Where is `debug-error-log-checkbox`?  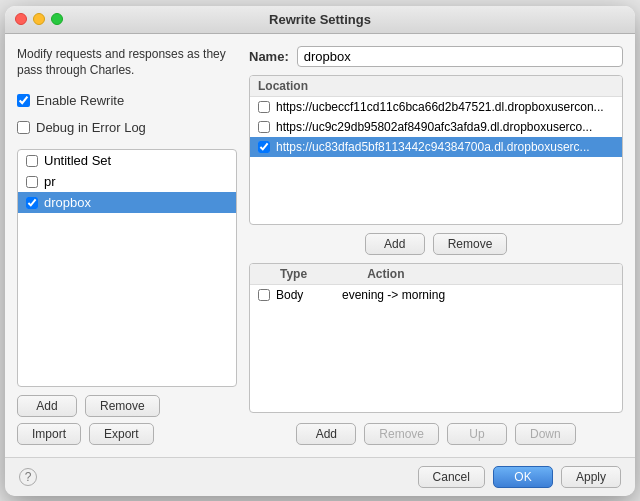
debug-error-log-checkbox is located at coordinates (24, 128).